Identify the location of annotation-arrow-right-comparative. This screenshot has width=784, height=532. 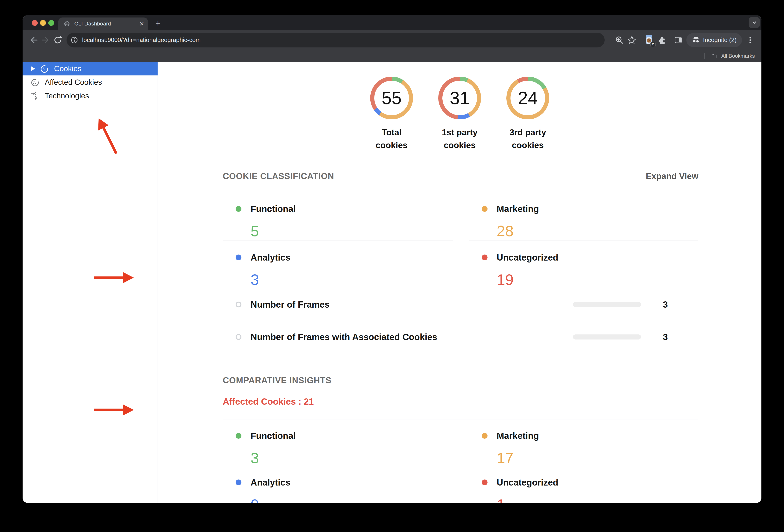
(115, 410).